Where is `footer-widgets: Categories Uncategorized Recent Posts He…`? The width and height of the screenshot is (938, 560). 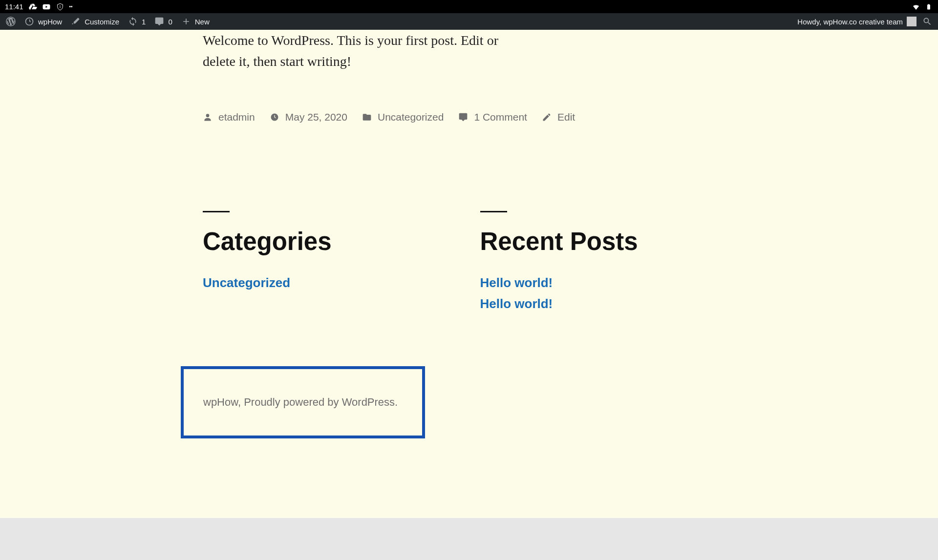
footer-widgets: Categories Uncategorized Recent Posts He… is located at coordinates (470, 264).